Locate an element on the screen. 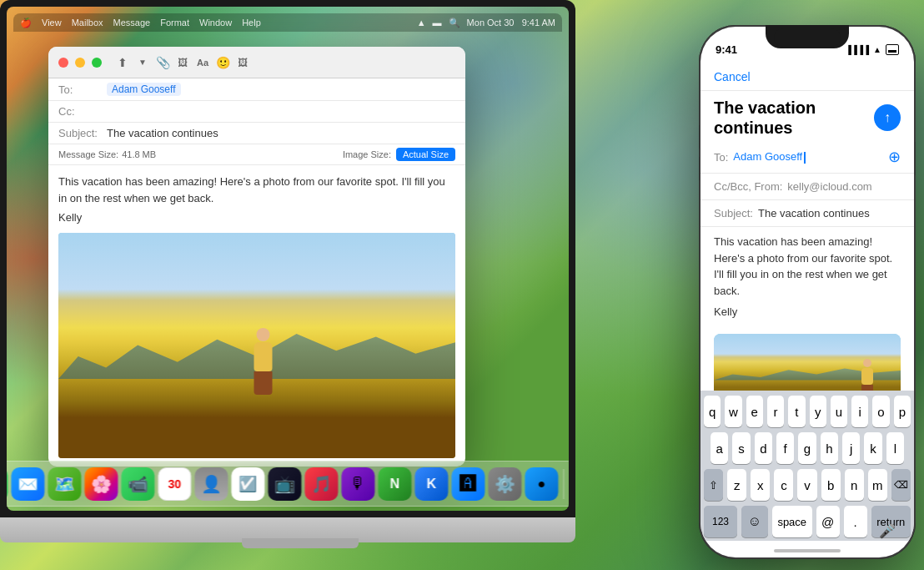  subject-value: The vacation continues is located at coordinates (281, 134).